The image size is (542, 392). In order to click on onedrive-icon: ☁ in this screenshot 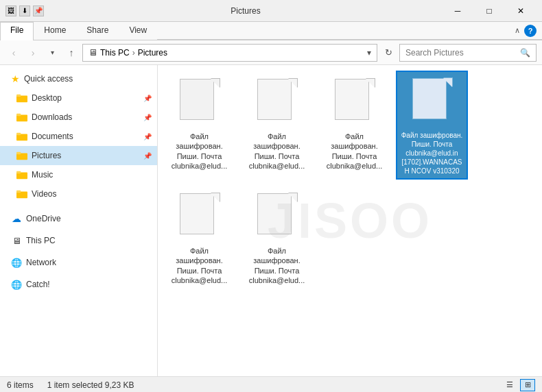, I will do `click(16, 219)`.